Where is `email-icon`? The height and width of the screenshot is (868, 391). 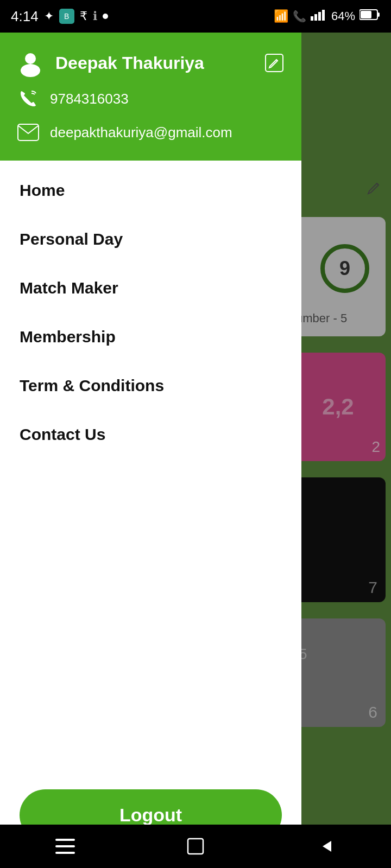 email-icon is located at coordinates (28, 132).